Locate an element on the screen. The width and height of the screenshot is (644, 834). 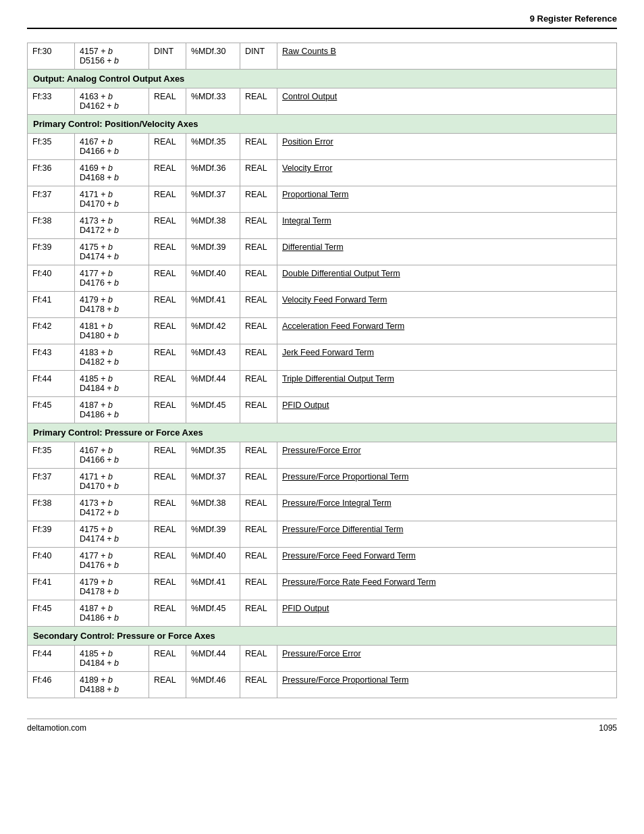
desc-cell: Pressure/Force Rate Feed Forward Term is located at coordinates (447, 588).